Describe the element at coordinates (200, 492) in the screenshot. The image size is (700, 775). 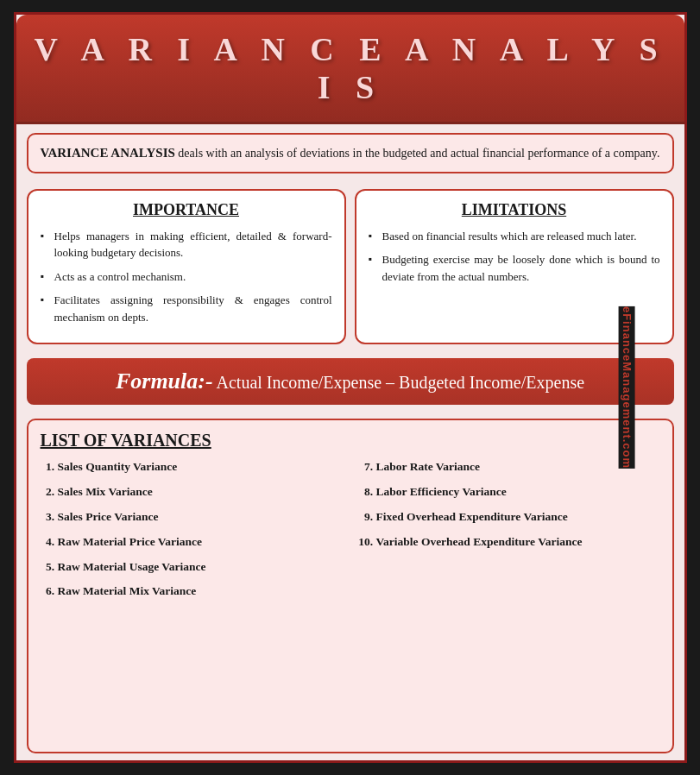
I see `list-item-2: Sales Mix Variance` at that location.